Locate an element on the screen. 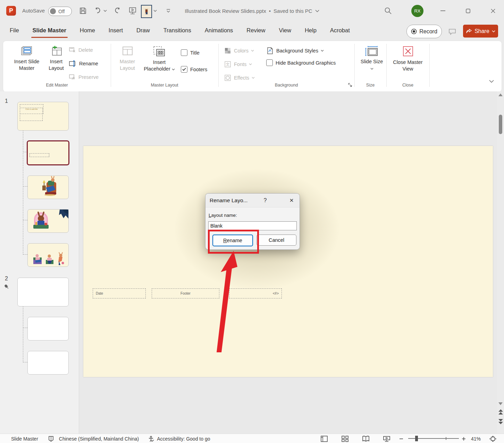 The image size is (504, 443). cancel-label: Cancel is located at coordinates (276, 240).